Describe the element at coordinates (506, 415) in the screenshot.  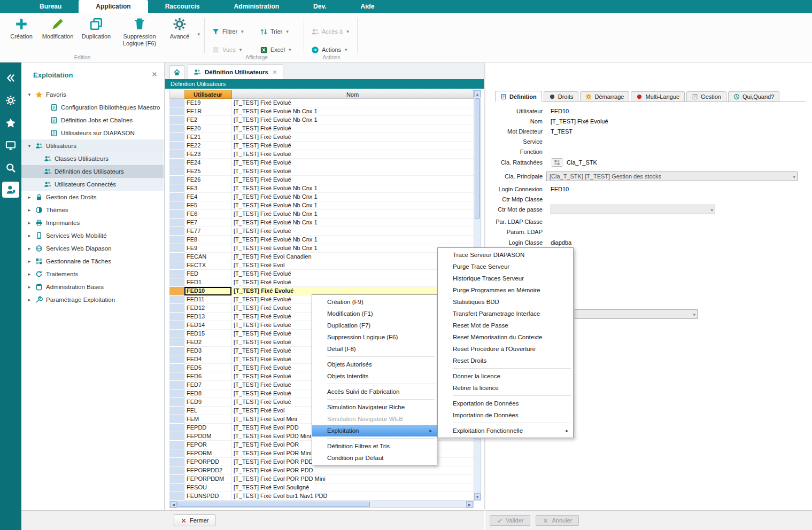
I see `submenu-item: Importation de Données` at that location.